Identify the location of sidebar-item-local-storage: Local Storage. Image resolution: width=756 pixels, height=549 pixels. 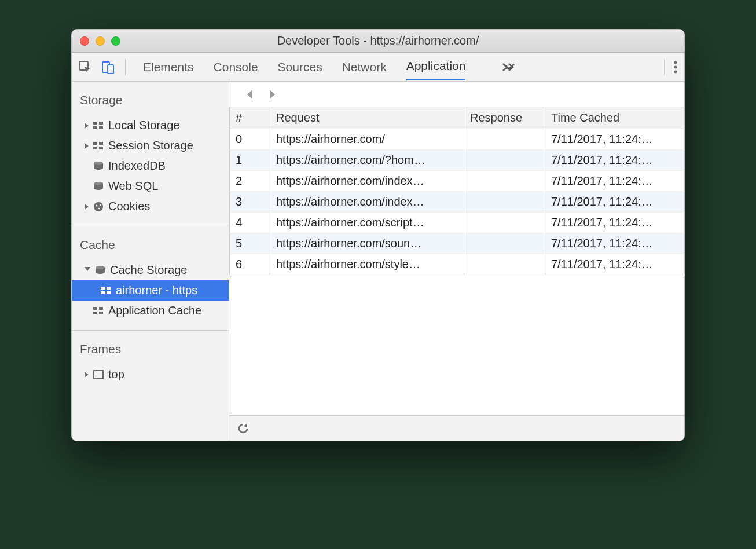
(151, 125).